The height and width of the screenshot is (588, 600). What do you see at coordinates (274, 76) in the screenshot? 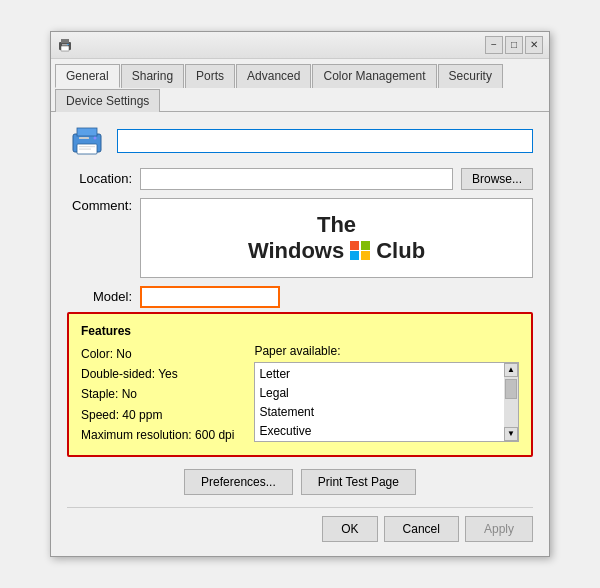
I see `tab-advanced: Advanced` at bounding box center [274, 76].